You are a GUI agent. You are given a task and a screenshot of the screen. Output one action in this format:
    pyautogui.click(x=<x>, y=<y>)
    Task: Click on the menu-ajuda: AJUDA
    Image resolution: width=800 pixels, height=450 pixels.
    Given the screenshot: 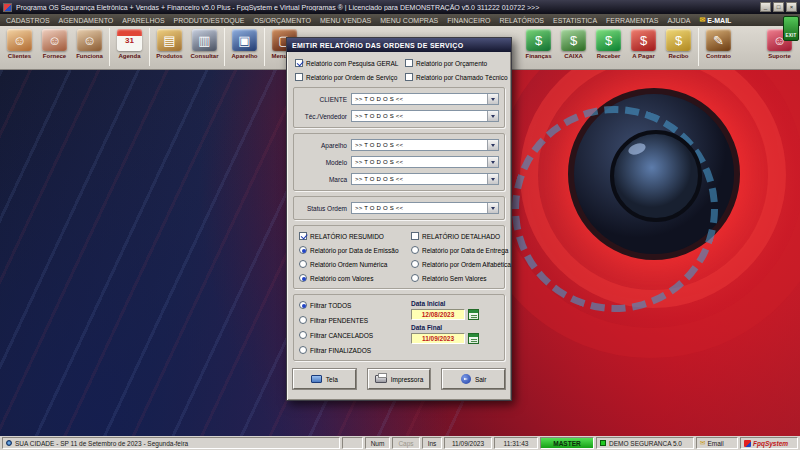 What is the action you would take?
    pyautogui.click(x=678, y=20)
    